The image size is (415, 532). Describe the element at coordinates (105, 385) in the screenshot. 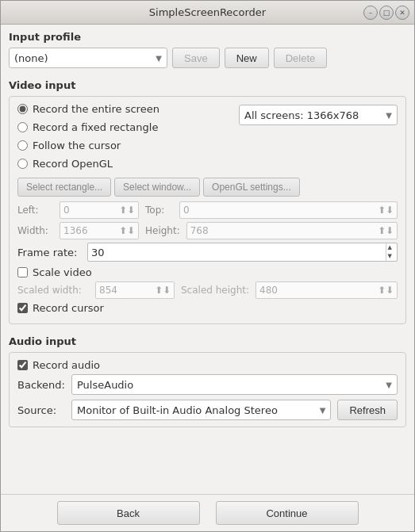

I see `backend-value: PulseAudio` at that location.